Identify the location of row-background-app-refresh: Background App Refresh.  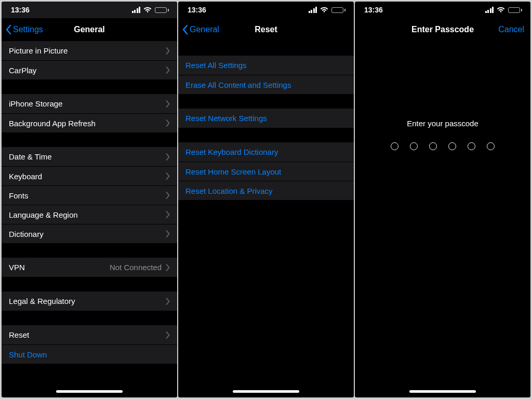
(89, 123).